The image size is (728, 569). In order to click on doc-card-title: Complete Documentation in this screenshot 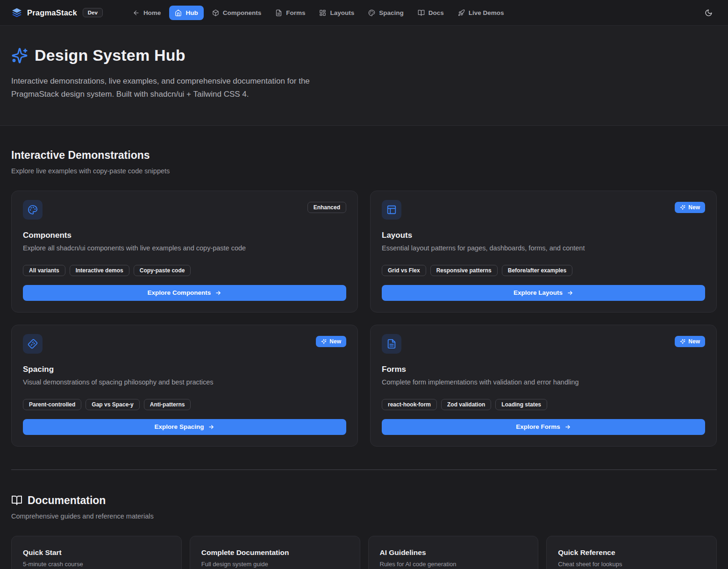, I will do `click(275, 553)`.